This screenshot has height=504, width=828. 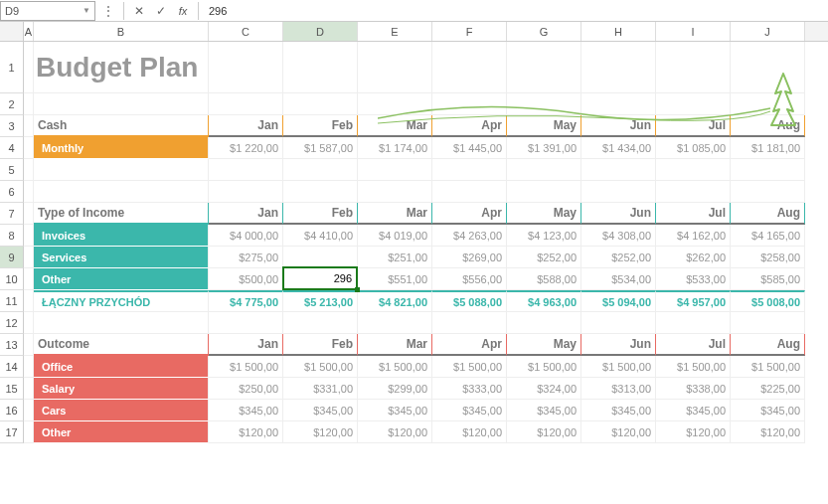 What do you see at coordinates (469, 257) in the screenshot?
I see `cell-value: $269,00` at bounding box center [469, 257].